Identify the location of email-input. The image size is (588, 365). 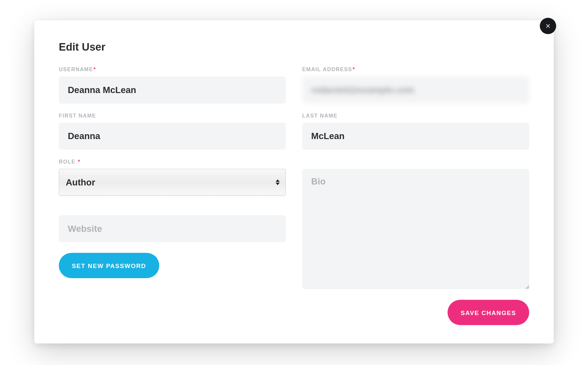
(416, 90).